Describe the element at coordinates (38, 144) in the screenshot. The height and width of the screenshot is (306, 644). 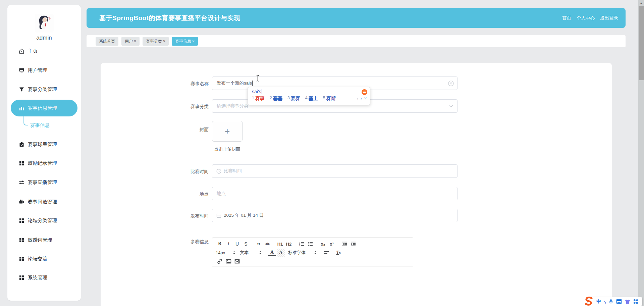
I see `sidebar-item-event-stars: 赛事球星管理` at that location.